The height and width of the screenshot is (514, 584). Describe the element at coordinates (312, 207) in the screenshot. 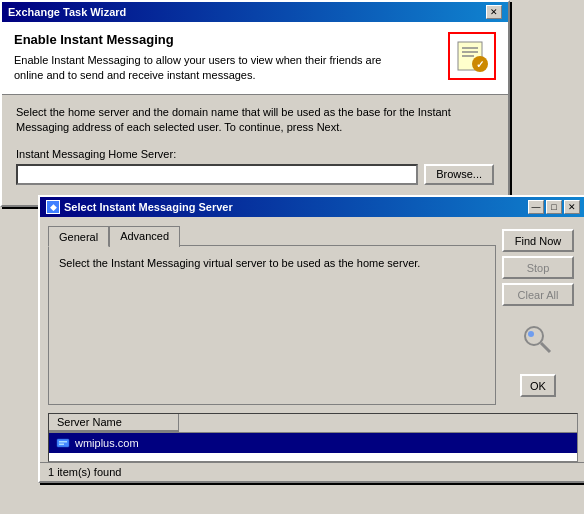

I see `dialog-title-bar: ◆ Select Instant Messaging Server — □ ✕` at that location.